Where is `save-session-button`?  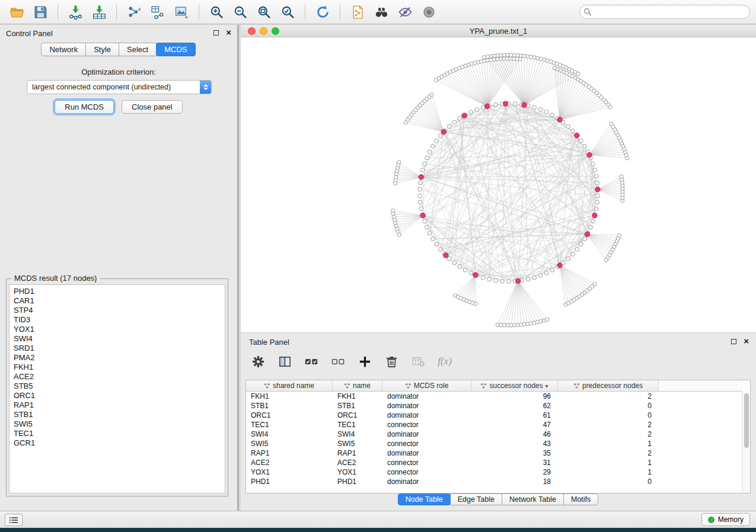 save-session-button is located at coordinates (40, 12).